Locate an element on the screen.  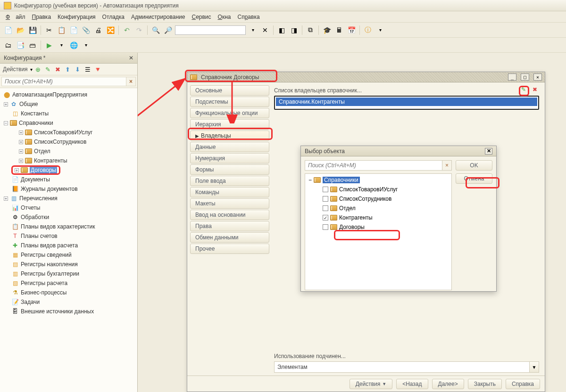
tab-hierarchy: Иерархия is located at coordinates (230, 124).